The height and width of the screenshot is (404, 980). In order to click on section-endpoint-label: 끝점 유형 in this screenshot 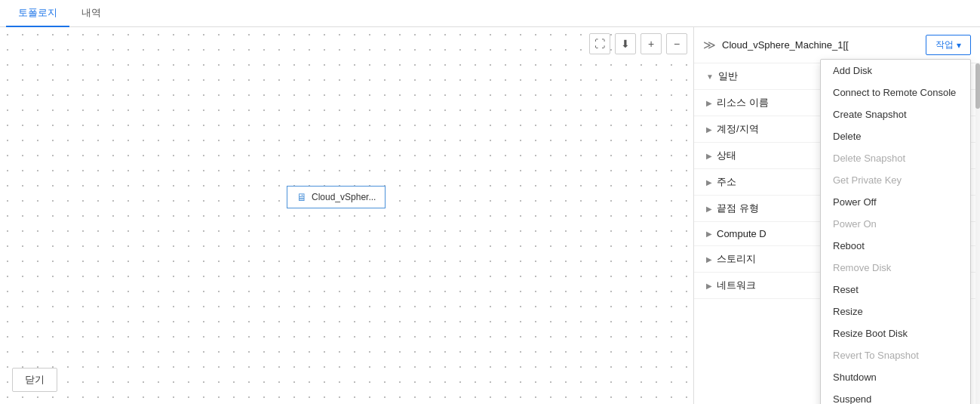, I will do `click(738, 208)`.